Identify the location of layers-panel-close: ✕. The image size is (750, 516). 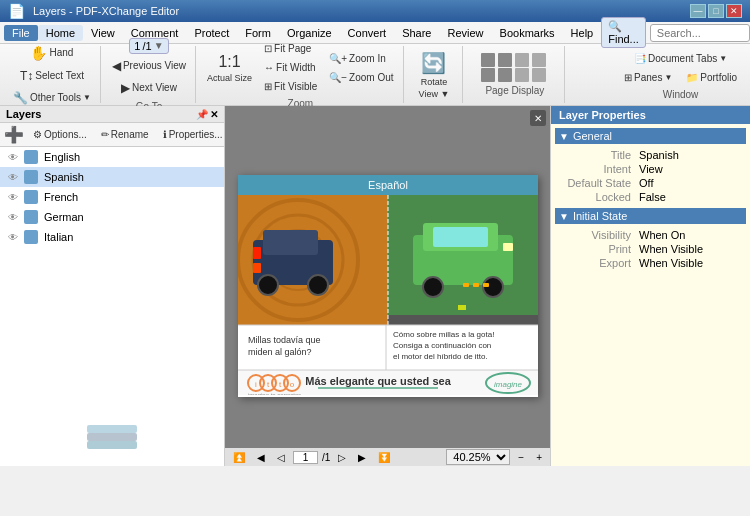
(214, 114).